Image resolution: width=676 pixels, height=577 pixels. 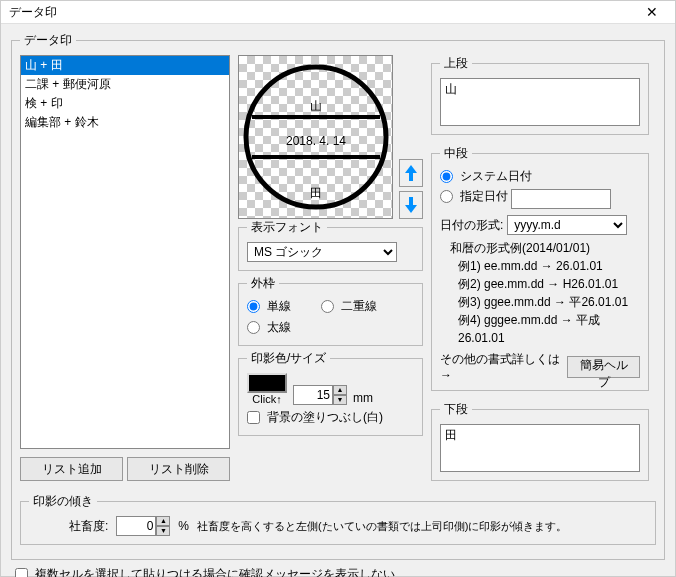 I want to click on help-button: 簡易ヘルプ, so click(x=604, y=367).